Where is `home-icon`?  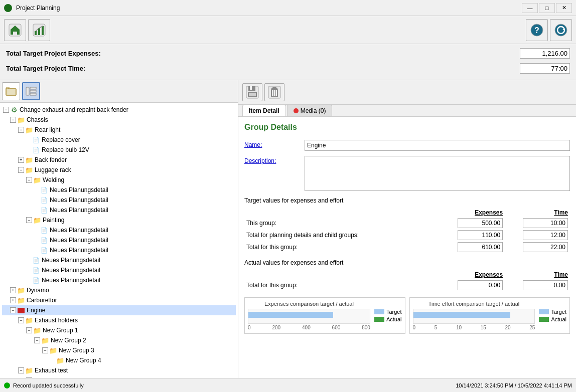
home-icon is located at coordinates (15, 30).